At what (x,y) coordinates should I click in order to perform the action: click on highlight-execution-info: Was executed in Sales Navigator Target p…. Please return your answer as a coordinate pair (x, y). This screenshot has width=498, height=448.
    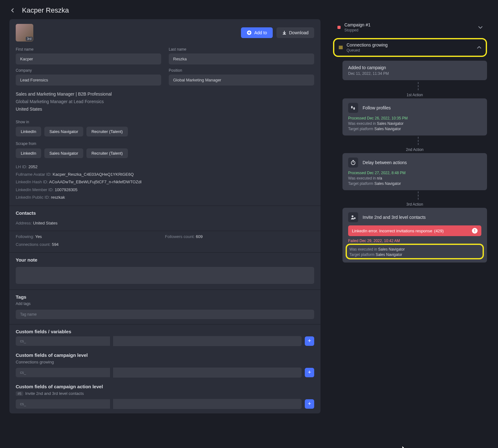
    Looking at the image, I should click on (415, 252).